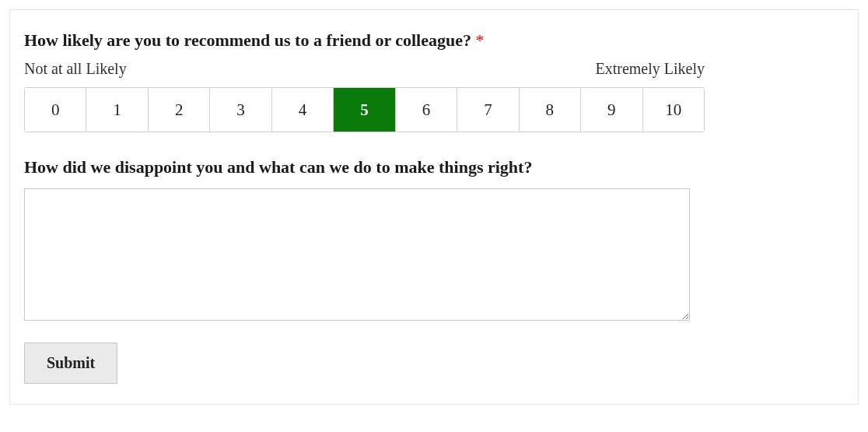  Describe the element at coordinates (247, 40) in the screenshot. I see `nps-question-text: How likely are you to recommend us to a …` at that location.